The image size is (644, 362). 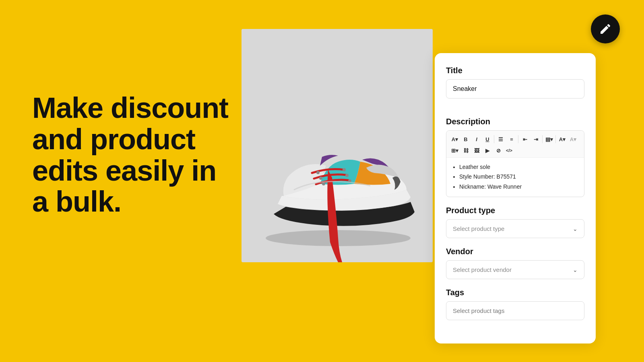 What do you see at coordinates (605, 29) in the screenshot?
I see `pencil-icon` at bounding box center [605, 29].